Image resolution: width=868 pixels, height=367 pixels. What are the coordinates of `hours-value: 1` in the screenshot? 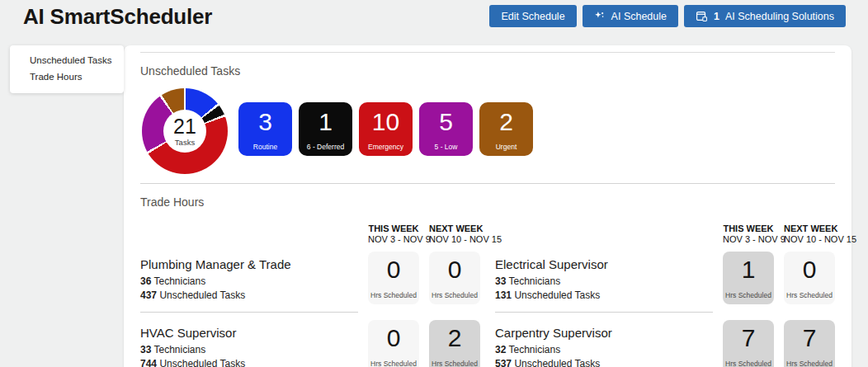 It's located at (749, 269).